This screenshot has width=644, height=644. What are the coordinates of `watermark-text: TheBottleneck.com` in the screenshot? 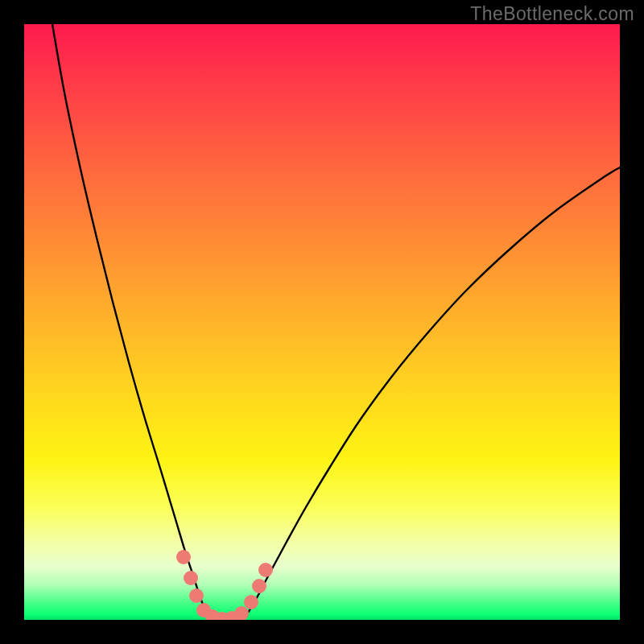 It's located at (552, 14).